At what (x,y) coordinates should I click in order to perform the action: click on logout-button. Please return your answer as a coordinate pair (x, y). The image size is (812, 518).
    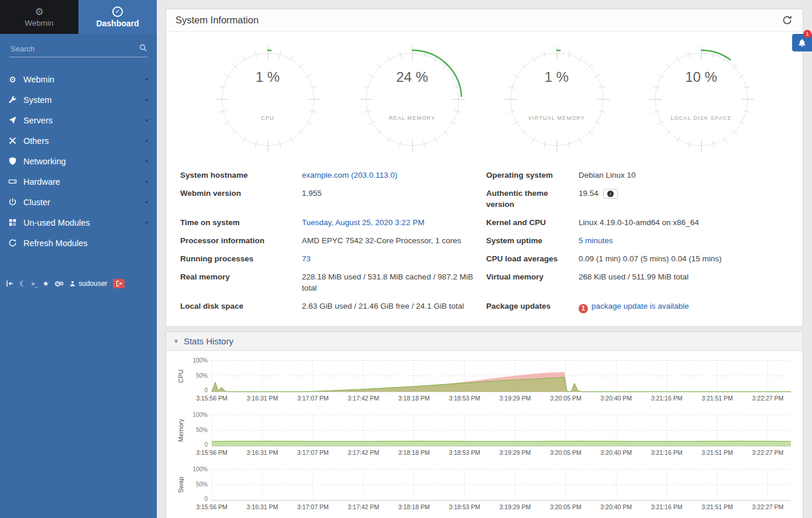
    Looking at the image, I should click on (119, 284).